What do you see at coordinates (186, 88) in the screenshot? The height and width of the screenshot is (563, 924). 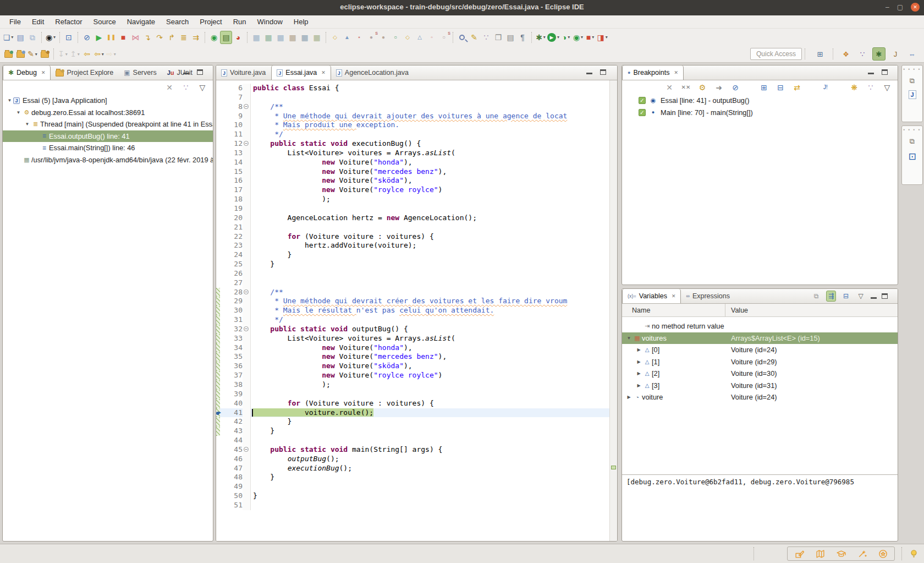 I see `debug-filters-icon: ∵` at bounding box center [186, 88].